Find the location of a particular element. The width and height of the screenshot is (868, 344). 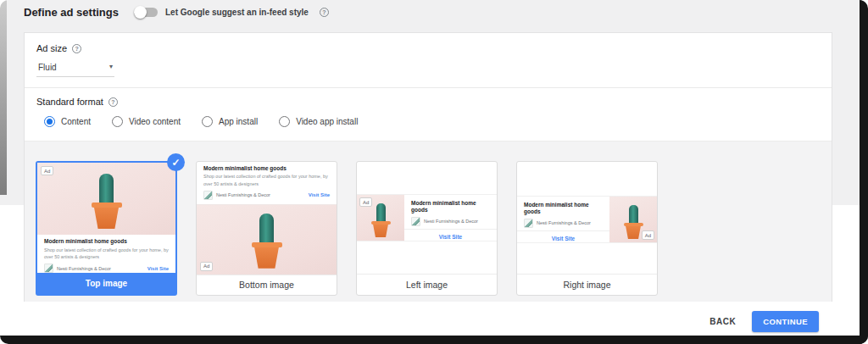

card-label-left-image: Left image is located at coordinates (427, 285).